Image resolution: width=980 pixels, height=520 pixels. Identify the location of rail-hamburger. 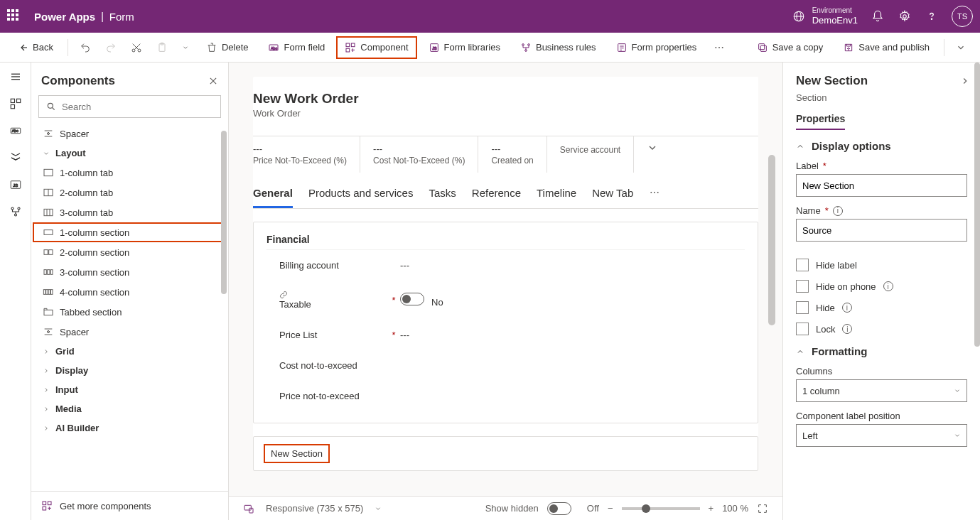
(16, 77).